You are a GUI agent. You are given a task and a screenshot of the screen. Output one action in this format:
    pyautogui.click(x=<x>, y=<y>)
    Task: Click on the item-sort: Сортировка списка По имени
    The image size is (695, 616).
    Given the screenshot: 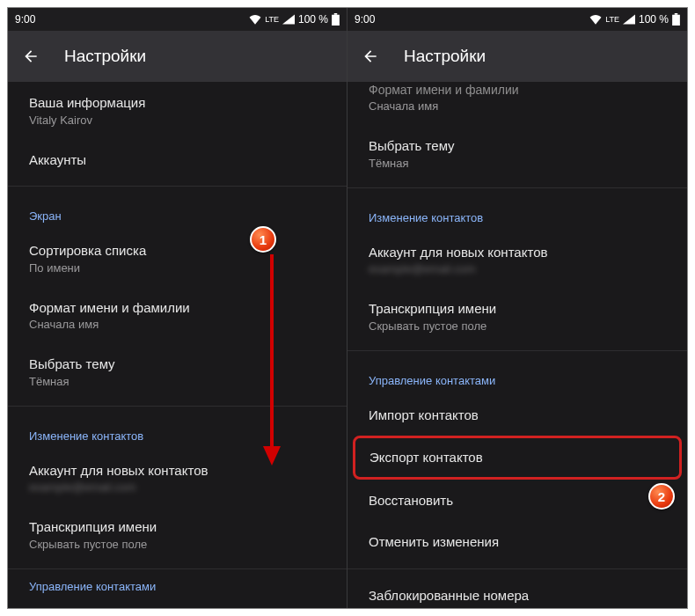 What is the action you would take?
    pyautogui.click(x=178, y=259)
    